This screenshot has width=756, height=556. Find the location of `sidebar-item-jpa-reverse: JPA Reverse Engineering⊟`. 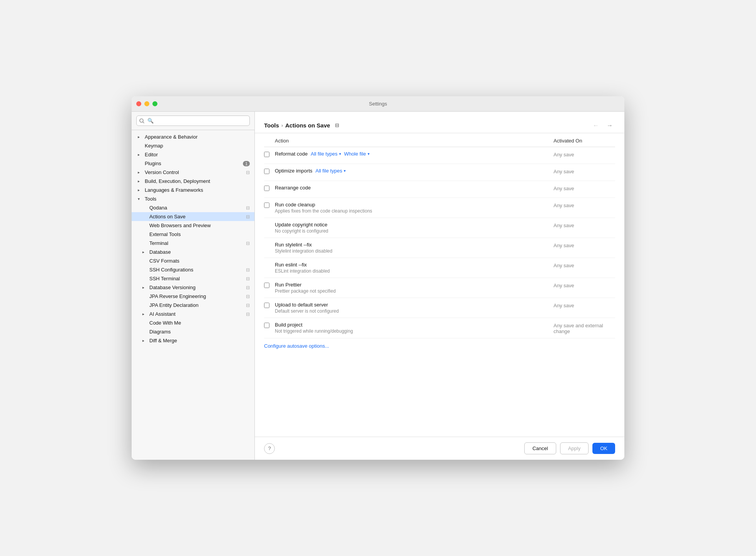

sidebar-item-jpa-reverse: JPA Reverse Engineering⊟ is located at coordinates (193, 296).